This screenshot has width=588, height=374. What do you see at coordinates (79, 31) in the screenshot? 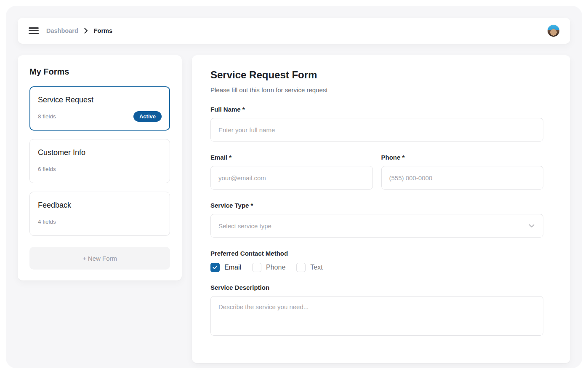
I see `breadcrumb: Dashboard Forms` at bounding box center [79, 31].